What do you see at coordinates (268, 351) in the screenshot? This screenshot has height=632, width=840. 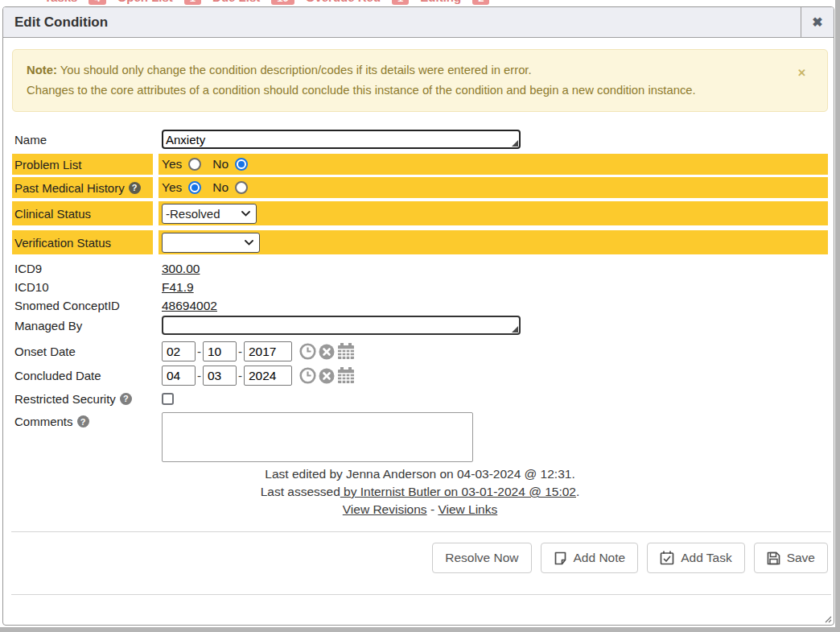 I see `onset-year-input` at bounding box center [268, 351].